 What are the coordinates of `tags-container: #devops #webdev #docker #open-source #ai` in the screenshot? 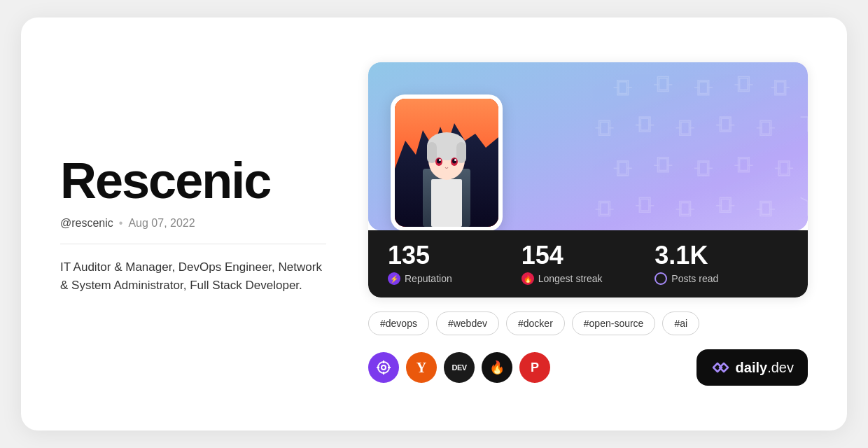 It's located at (588, 323).